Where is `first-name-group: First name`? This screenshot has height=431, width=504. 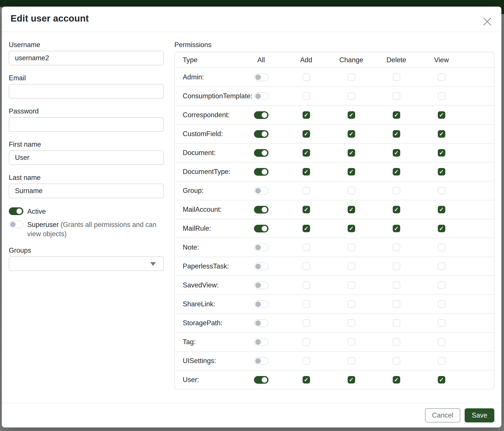
first-name-group: First name is located at coordinates (86, 153).